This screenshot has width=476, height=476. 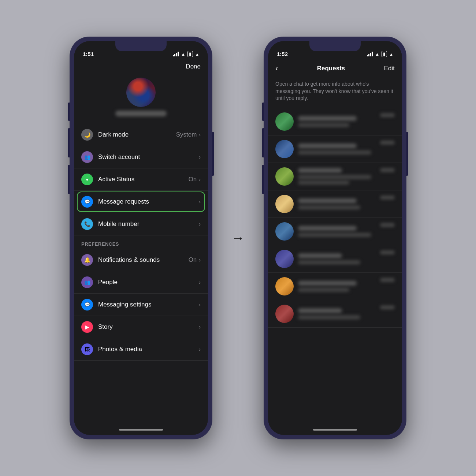 What do you see at coordinates (141, 46) in the screenshot?
I see `notch` at bounding box center [141, 46].